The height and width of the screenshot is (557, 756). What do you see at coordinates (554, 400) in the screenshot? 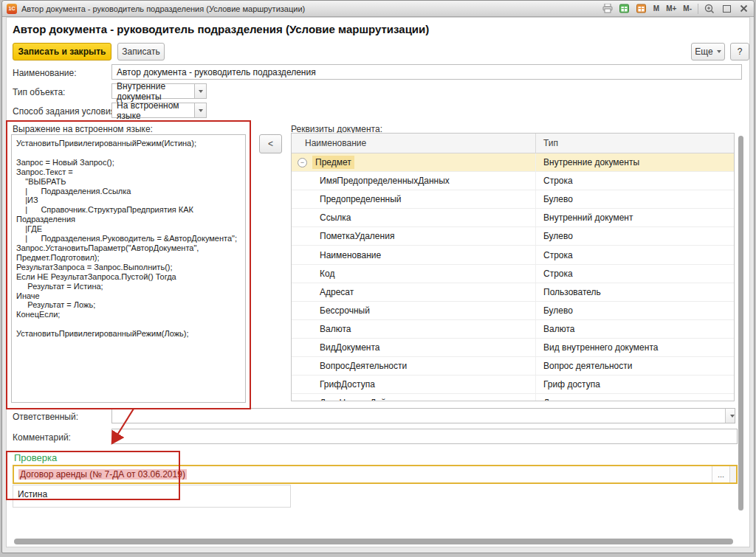
I see `attribute-type: Дата` at bounding box center [554, 400].